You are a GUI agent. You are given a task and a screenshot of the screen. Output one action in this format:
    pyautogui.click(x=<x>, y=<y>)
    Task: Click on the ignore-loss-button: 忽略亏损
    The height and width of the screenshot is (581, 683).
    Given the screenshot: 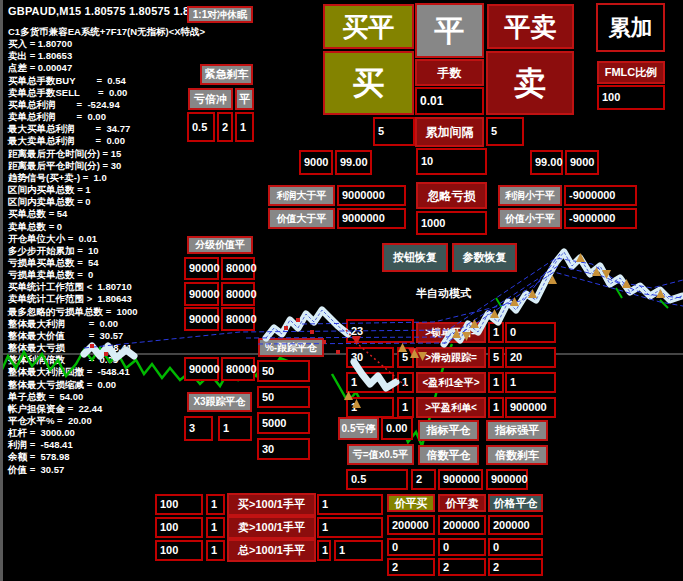 What is the action you would take?
    pyautogui.click(x=452, y=196)
    